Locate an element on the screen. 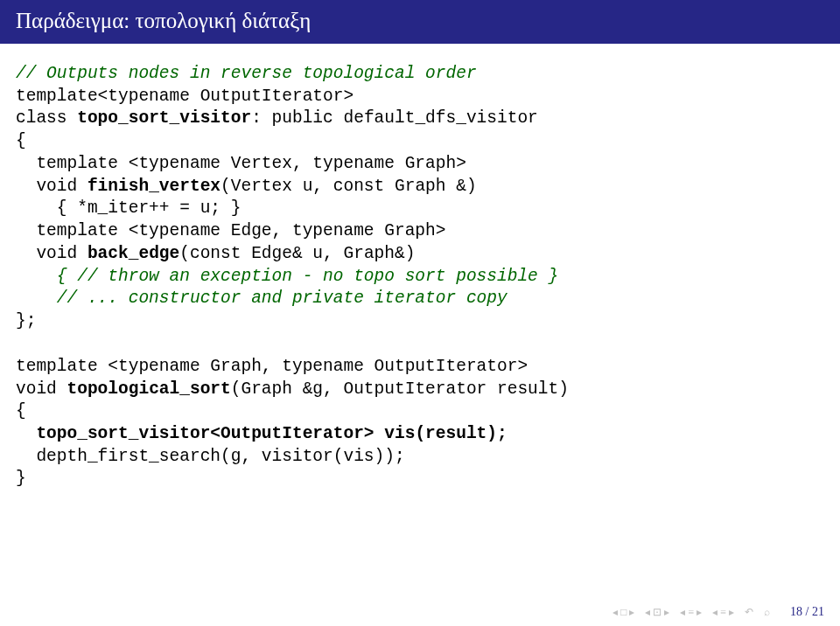 Image resolution: width=840 pixels, height=626 pixels. nav-section-prev-icon: ◂ ≡ ▸ is located at coordinates (691, 612).